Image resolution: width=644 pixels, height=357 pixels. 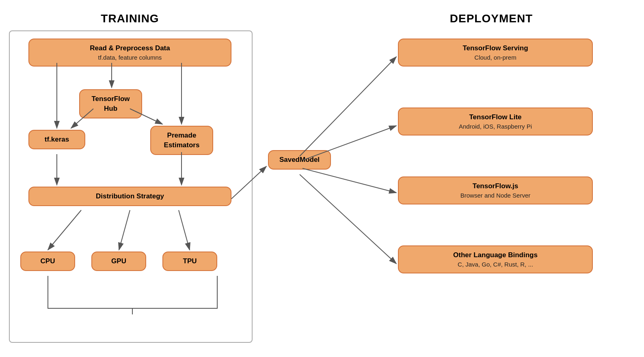 What do you see at coordinates (130, 19) in the screenshot?
I see `training-title: TRAINING` at bounding box center [130, 19].